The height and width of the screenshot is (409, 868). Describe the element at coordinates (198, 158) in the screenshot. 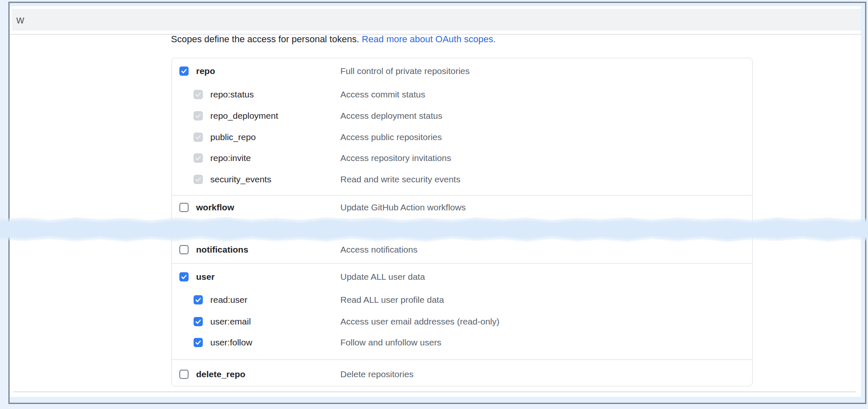

I see `checkbox-repo-invite` at that location.